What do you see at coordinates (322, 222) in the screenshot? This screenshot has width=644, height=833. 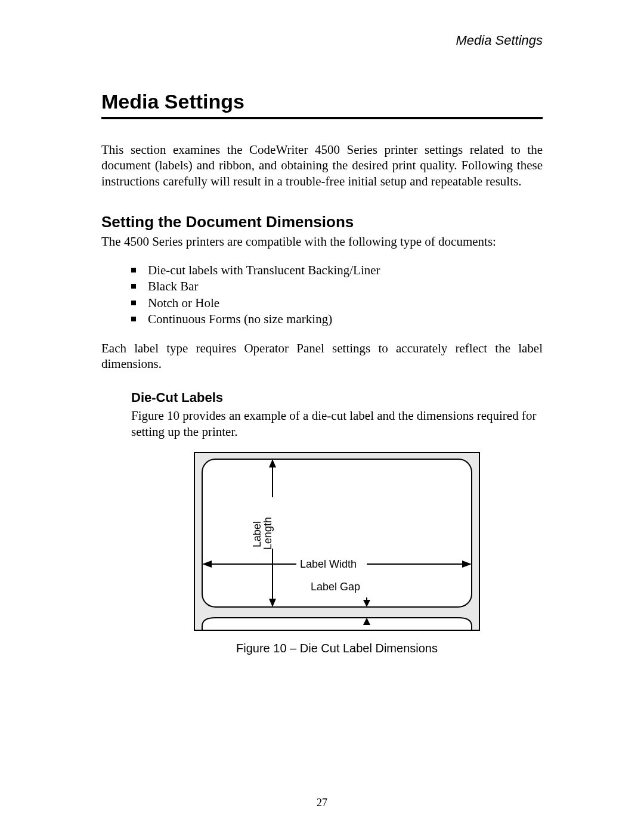 I see `section-heading: Setting the Document Dimensions` at bounding box center [322, 222].